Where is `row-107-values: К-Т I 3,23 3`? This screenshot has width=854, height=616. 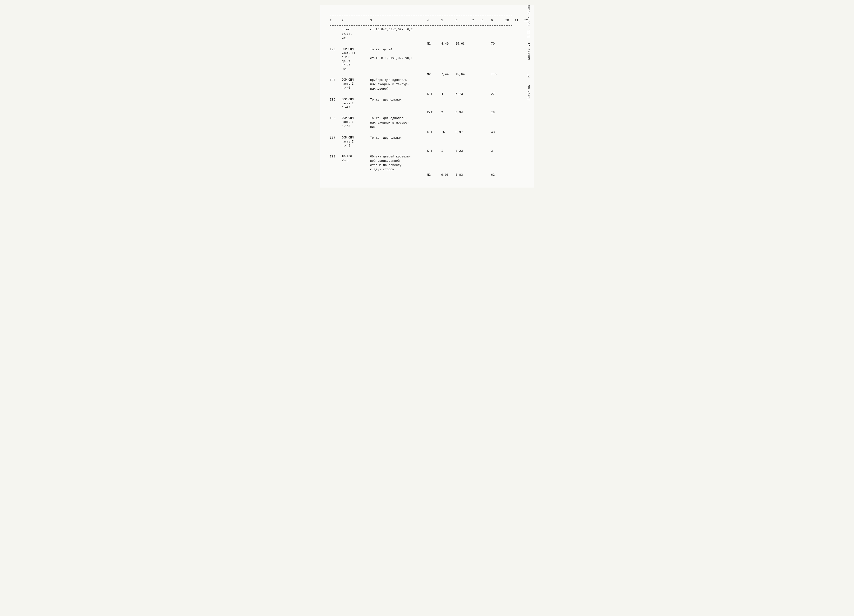
row-107-values: К-Т I 3,23 3 is located at coordinates (421, 151).